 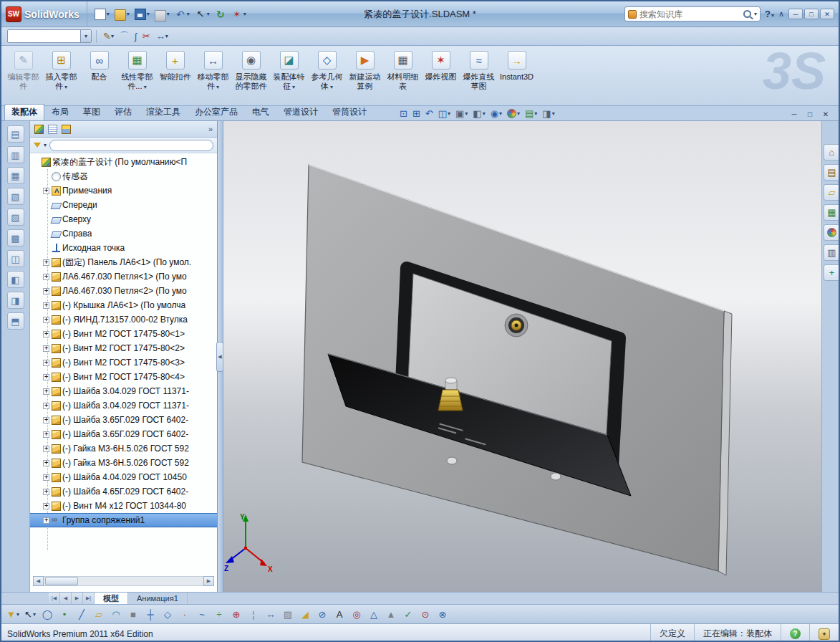 What do you see at coordinates (516, 325) in the screenshot?
I see `bushing-part` at bounding box center [516, 325].